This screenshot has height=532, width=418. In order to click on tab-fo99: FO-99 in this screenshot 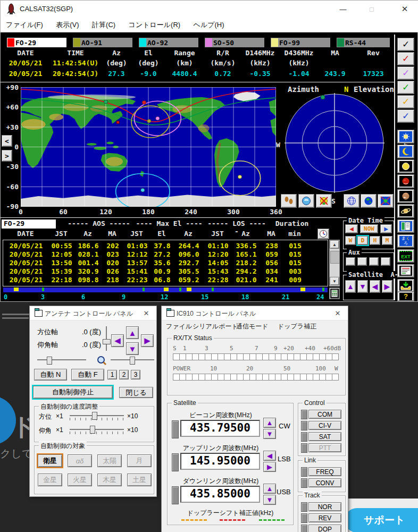, I will do `click(300, 43)`.